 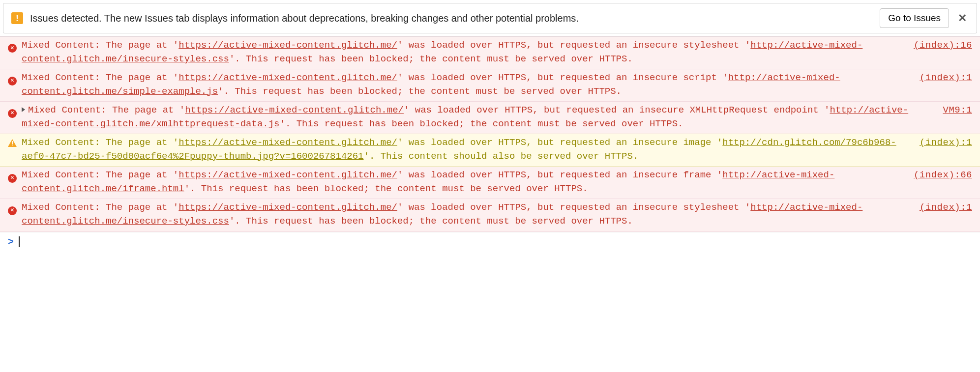 What do you see at coordinates (19, 242) in the screenshot?
I see `prompt-cursor` at bounding box center [19, 242].